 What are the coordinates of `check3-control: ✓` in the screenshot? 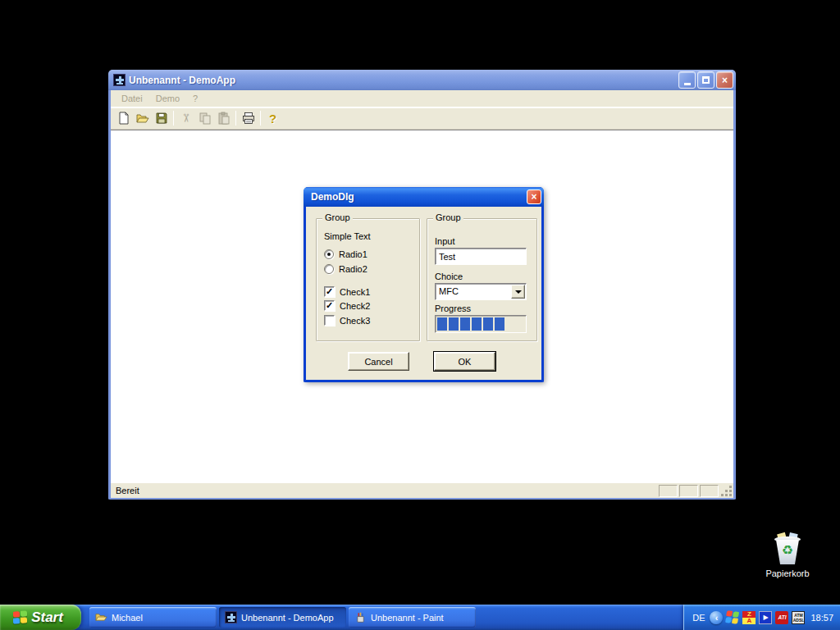 It's located at (330, 320).